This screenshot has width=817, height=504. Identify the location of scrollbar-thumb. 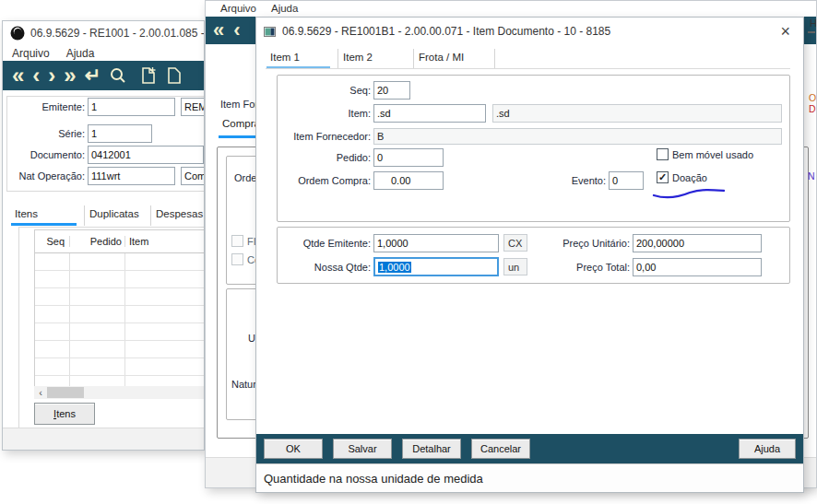
(65, 393).